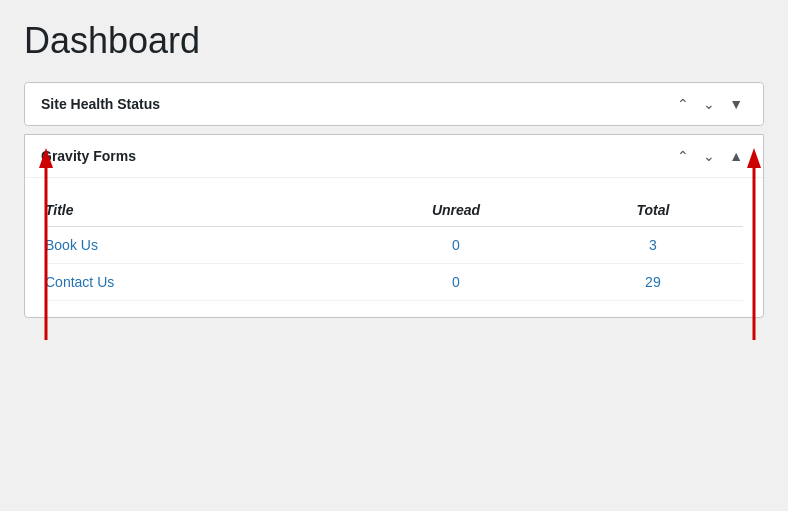  What do you see at coordinates (709, 156) in the screenshot?
I see `gravity-forms-move-down-button: ⌄` at bounding box center [709, 156].